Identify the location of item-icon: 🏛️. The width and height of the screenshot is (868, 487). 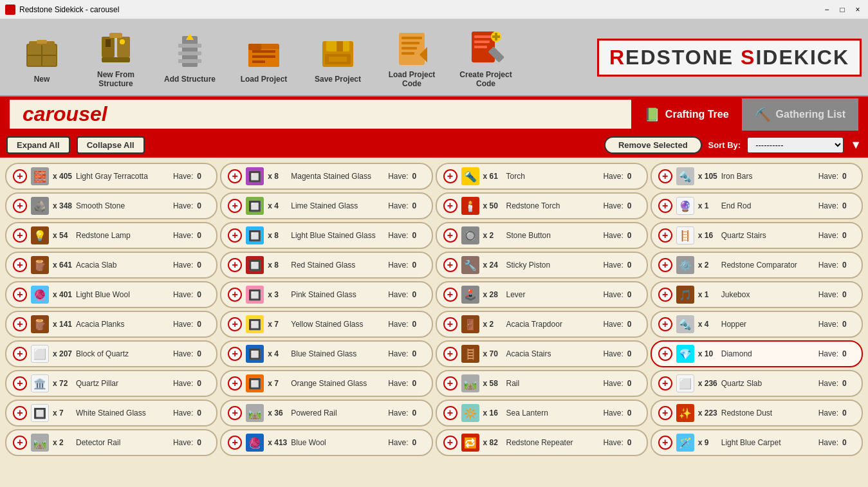
(40, 383).